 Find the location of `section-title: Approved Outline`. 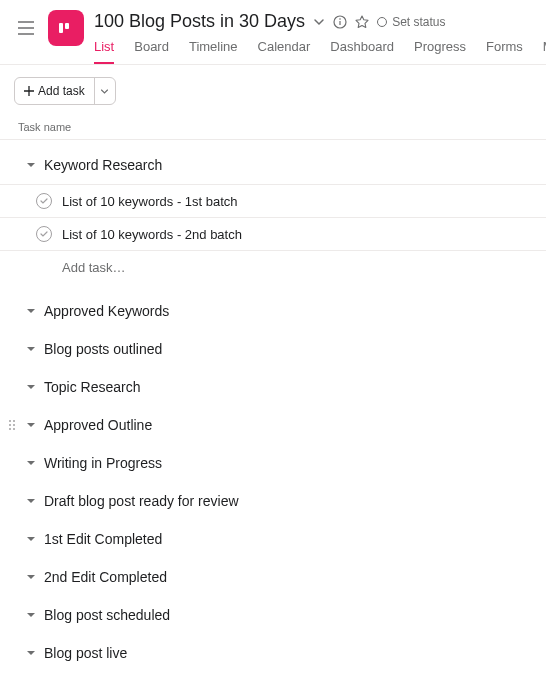

section-title: Approved Outline is located at coordinates (98, 425).